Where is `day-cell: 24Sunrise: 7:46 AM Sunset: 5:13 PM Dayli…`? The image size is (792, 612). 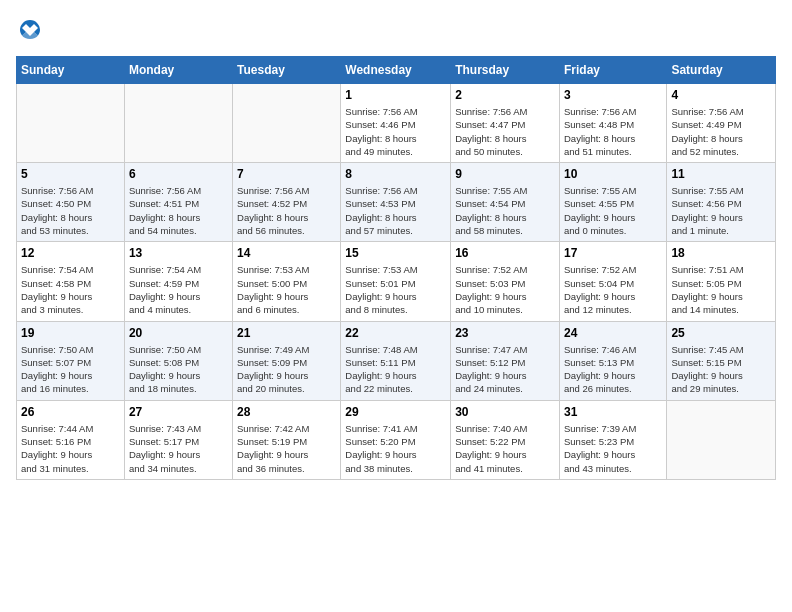 day-cell: 24Sunrise: 7:46 AM Sunset: 5:13 PM Dayli… is located at coordinates (612, 360).